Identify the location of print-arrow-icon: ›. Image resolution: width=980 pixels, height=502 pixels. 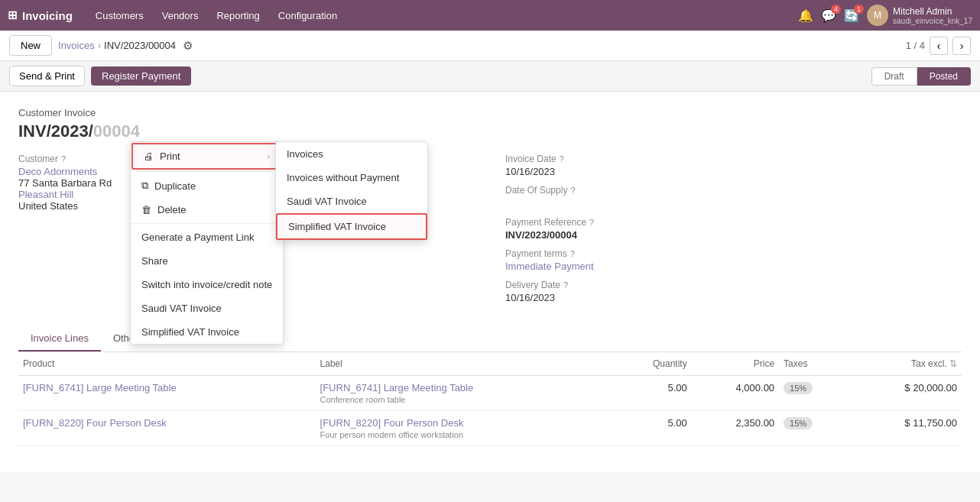
(268, 156).